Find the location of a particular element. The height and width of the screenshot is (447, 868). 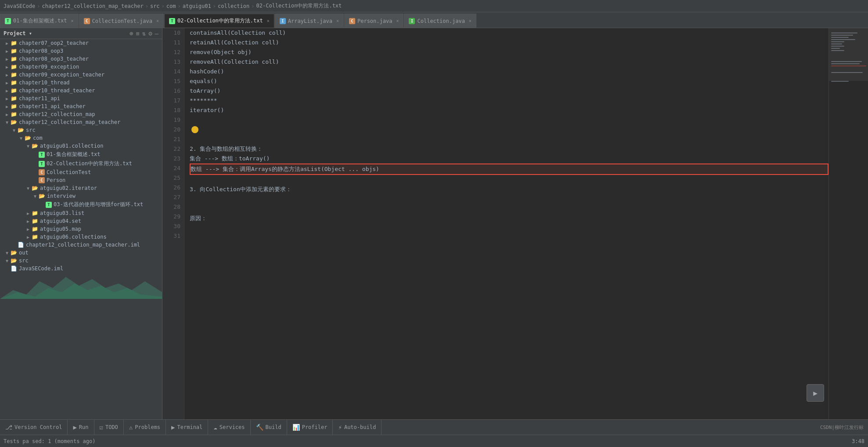

tab-arraylist: I ArrayList.java × is located at coordinates (309, 21).